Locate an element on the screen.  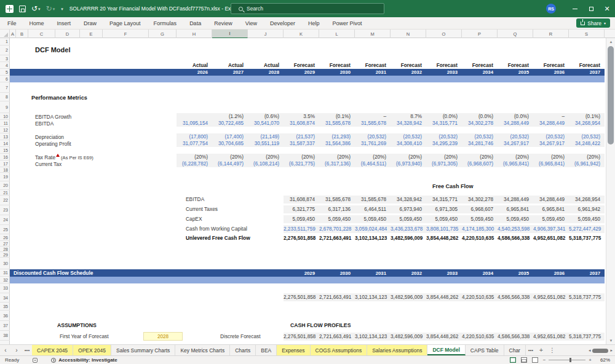
year-cell: 2030 is located at coordinates (337, 73).